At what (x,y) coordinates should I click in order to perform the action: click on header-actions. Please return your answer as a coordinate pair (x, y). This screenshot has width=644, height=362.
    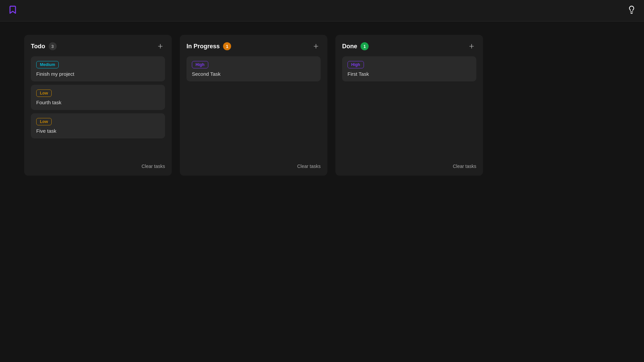
    Looking at the image, I should click on (632, 11).